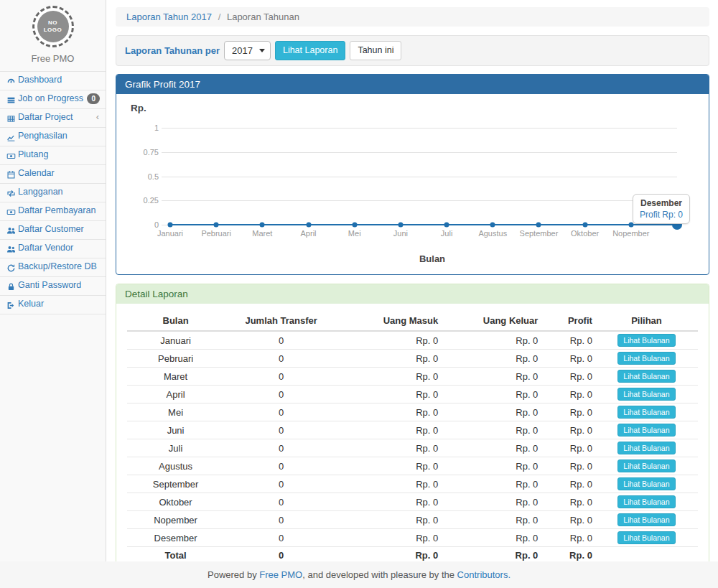 The width and height of the screenshot is (718, 588). What do you see at coordinates (53, 174) in the screenshot?
I see `sidebar-item-calendar: Calendar` at bounding box center [53, 174].